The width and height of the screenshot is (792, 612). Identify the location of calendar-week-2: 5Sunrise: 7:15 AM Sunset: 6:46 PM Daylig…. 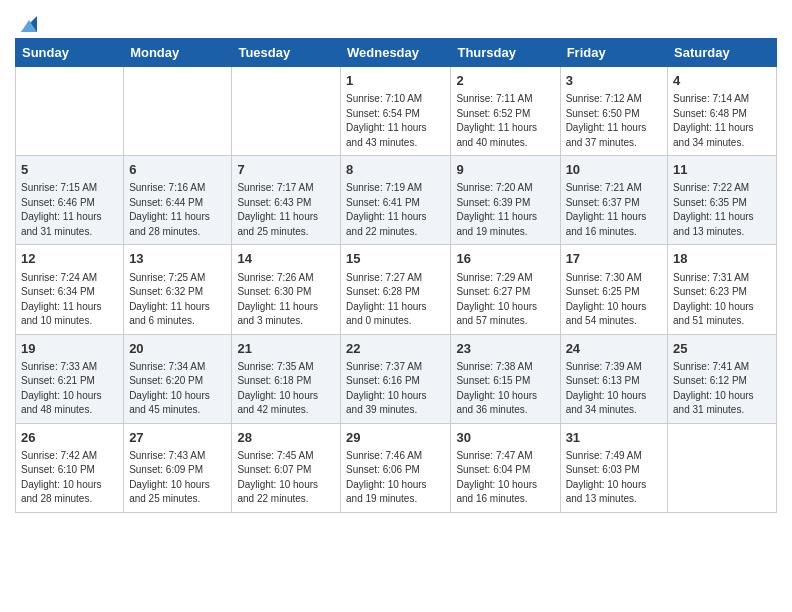
(396, 200).